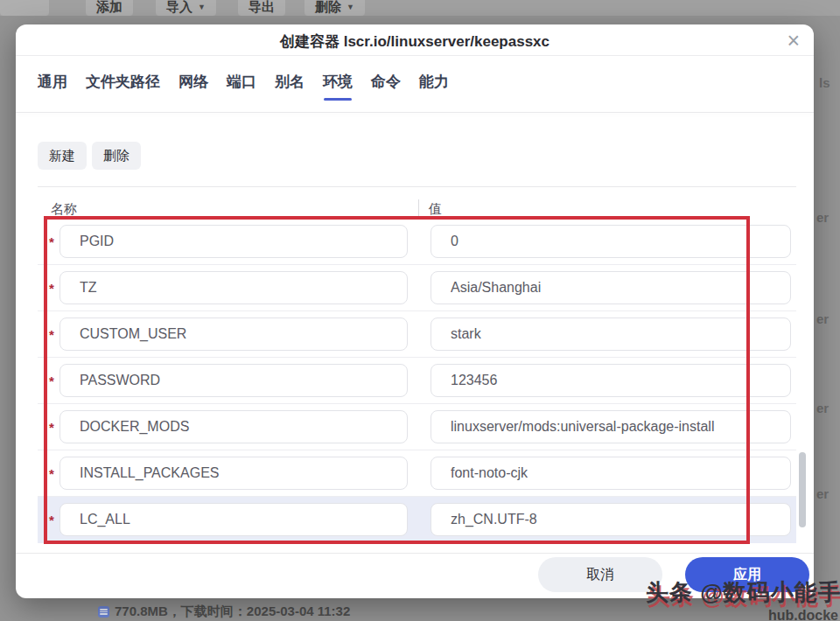  What do you see at coordinates (420, 8) in the screenshot?
I see `background-toolbar: 添加 导入 ▼ 导出 删除 ▼` at bounding box center [420, 8].